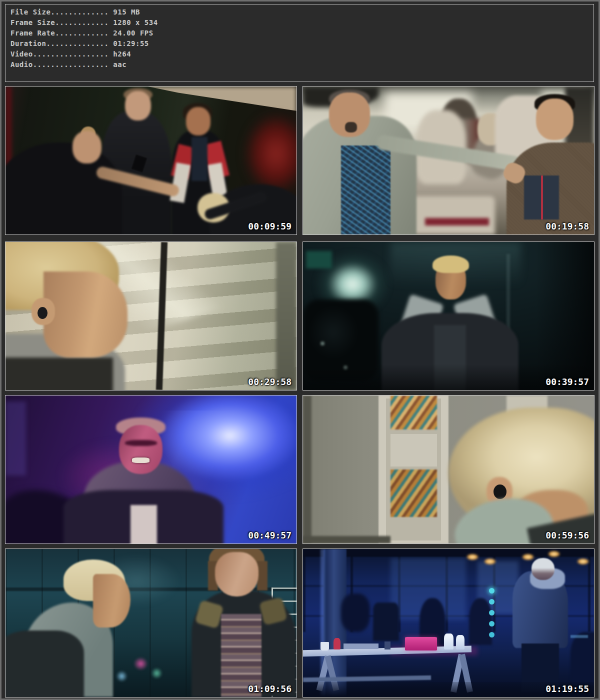 This screenshot has height=700, width=600. Describe the element at coordinates (44, 664) in the screenshot. I see `scene7-dark-jacket` at that location.